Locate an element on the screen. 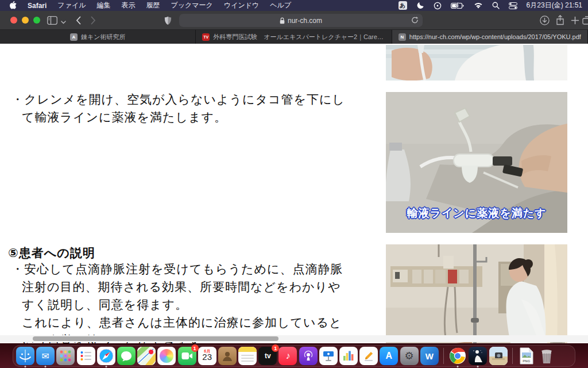 The height and width of the screenshot is (368, 588). menu-help: ヘルプ is located at coordinates (280, 6).